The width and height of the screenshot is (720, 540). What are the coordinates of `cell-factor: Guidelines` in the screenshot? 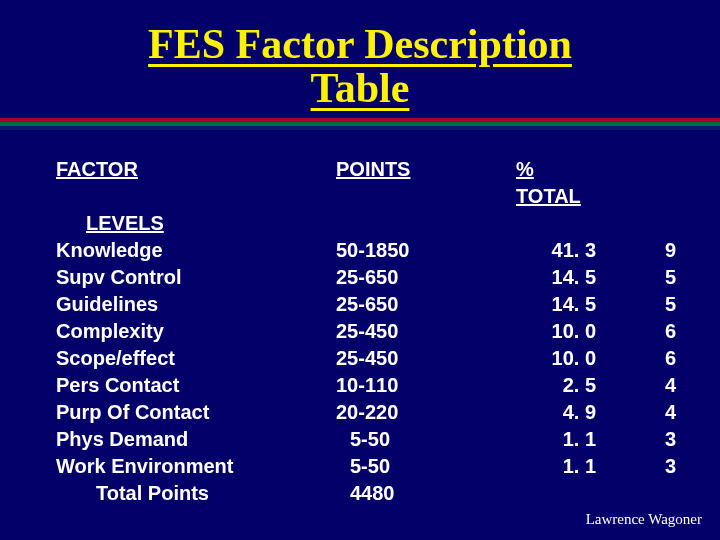 It's located at (196, 304).